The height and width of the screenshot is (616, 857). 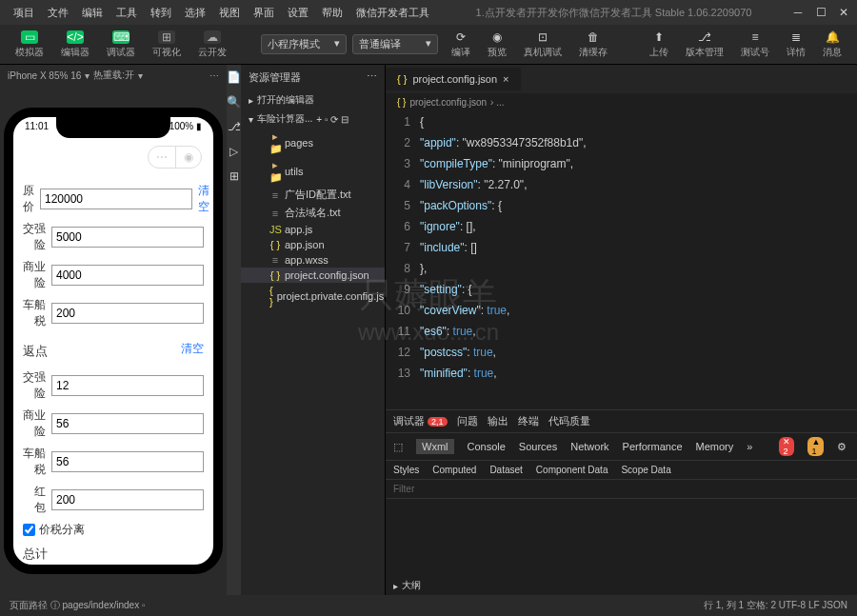 What do you see at coordinates (796, 45) in the screenshot?
I see `details-button: ≣详情` at bounding box center [796, 45].